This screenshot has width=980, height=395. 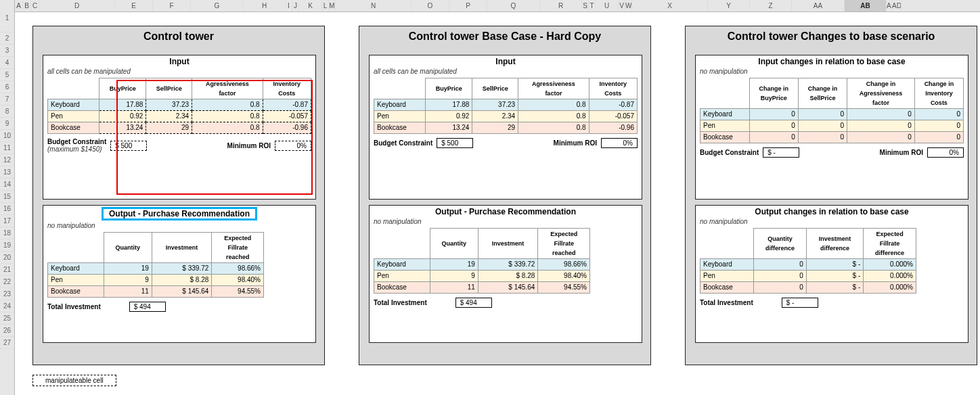 What do you see at coordinates (7, 270) in the screenshot?
I see `row-header-21: 21` at bounding box center [7, 270].